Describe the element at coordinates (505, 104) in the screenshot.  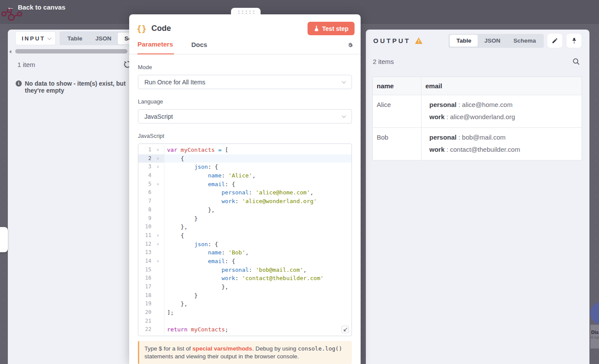
I see `email-entry: personal : alice@home.com` at that location.